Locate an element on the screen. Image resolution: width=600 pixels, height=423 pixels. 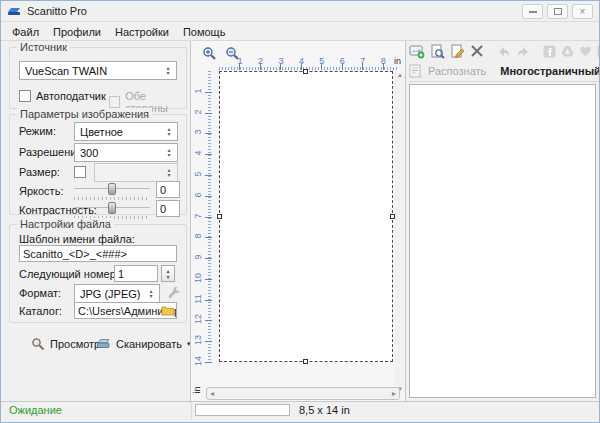
horizontal-scrollbar: ◂ ▸ is located at coordinates (303, 394).